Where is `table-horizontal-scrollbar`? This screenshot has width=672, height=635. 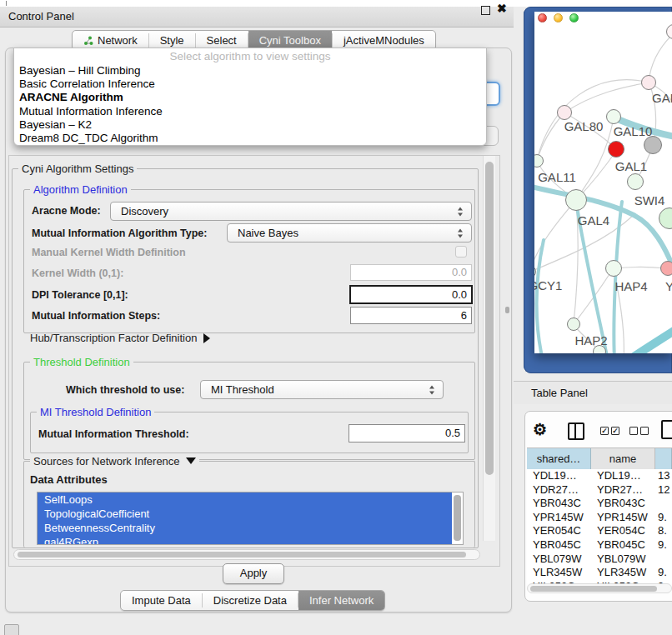
table-horizontal-scrollbar is located at coordinates (599, 588).